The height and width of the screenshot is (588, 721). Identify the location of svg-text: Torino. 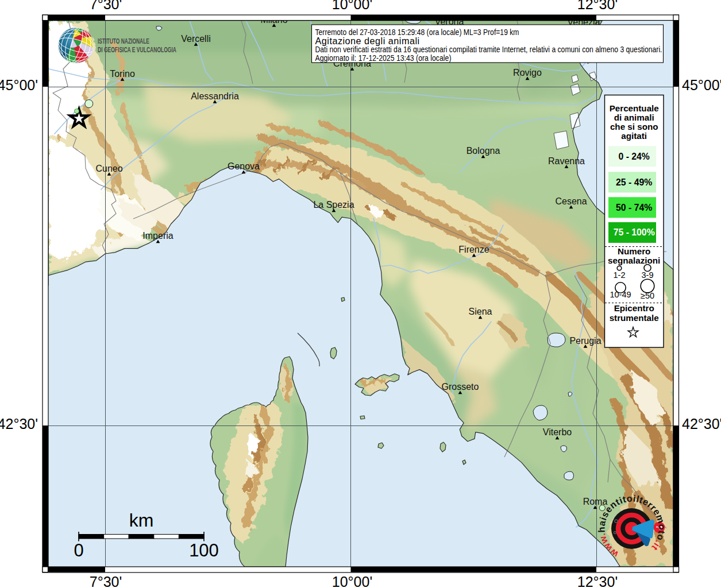
(122, 74).